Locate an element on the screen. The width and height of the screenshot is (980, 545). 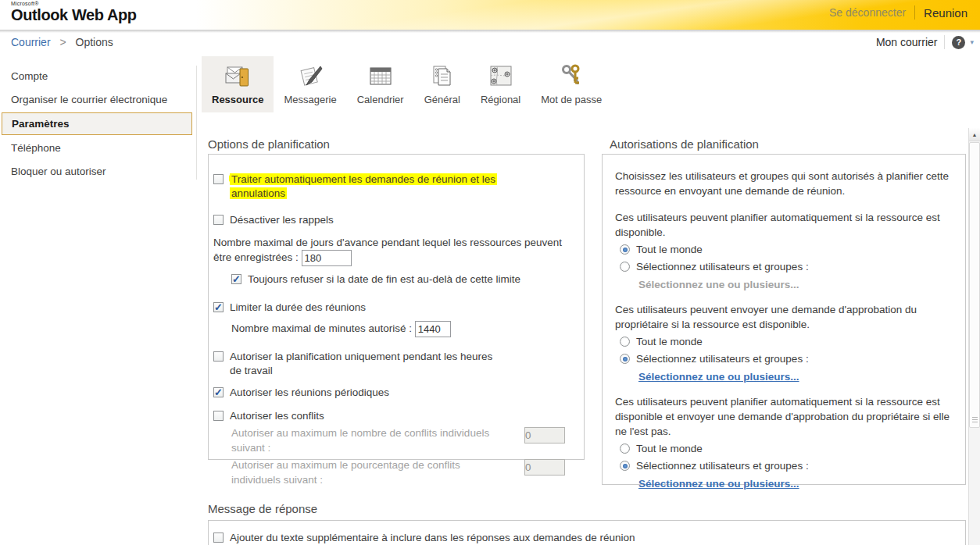
booking-window-input is located at coordinates (327, 258).